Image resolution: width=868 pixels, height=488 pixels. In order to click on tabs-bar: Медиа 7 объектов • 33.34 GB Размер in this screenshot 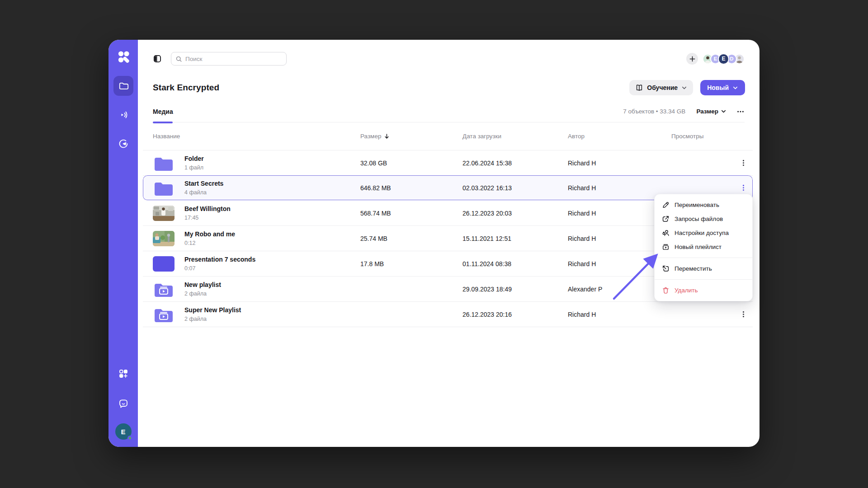, I will do `click(448, 112)`.